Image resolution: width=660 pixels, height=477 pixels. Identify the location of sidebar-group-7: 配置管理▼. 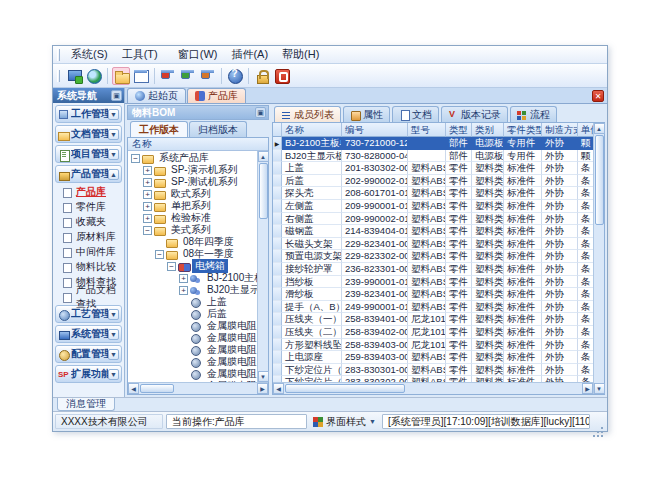
(88, 354).